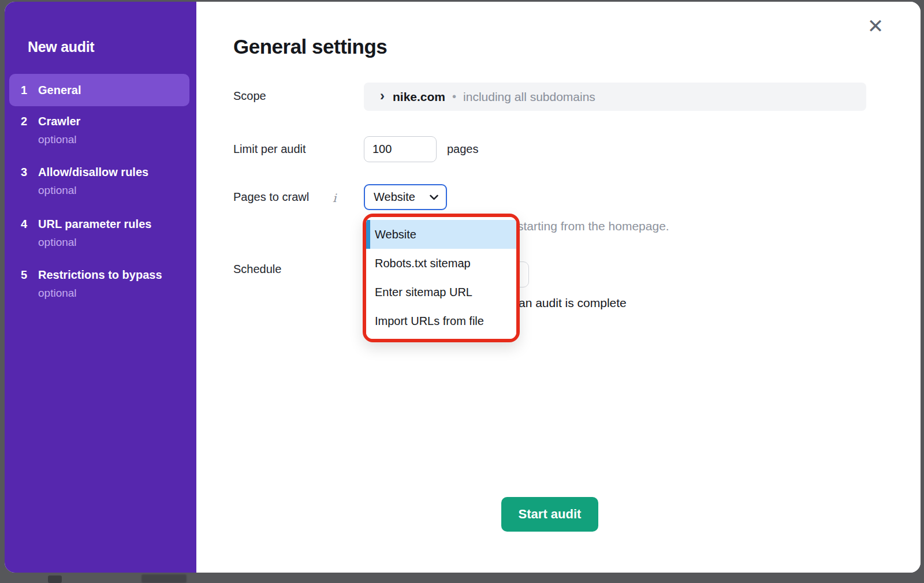 This screenshot has height=583, width=924. I want to click on scope-subdomains-note: including all subdomains, so click(529, 97).